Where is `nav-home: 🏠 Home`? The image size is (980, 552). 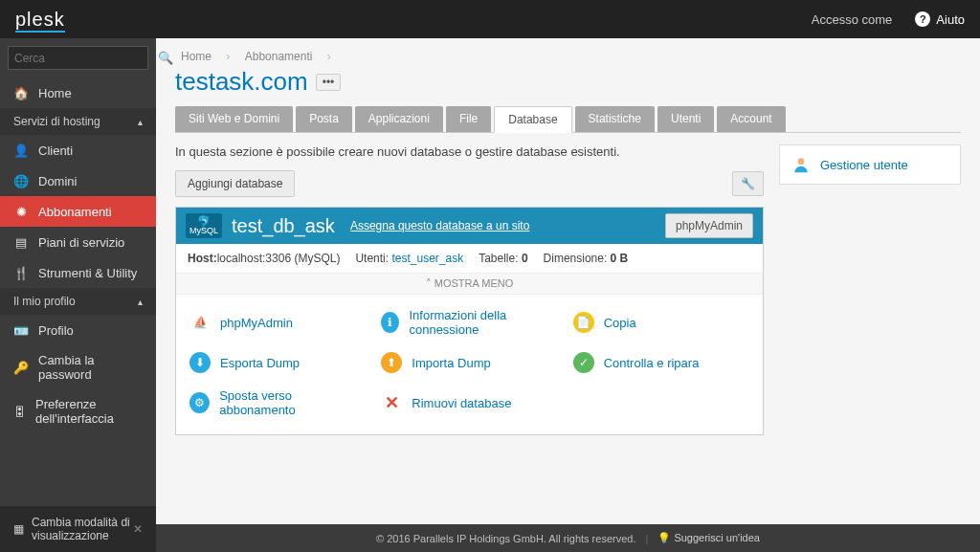 nav-home: 🏠 Home is located at coordinates (78, 93).